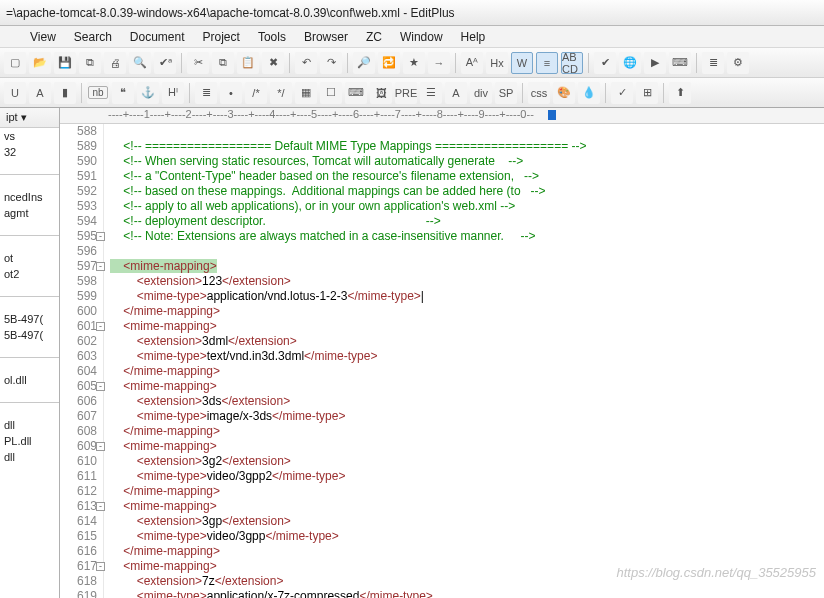  What do you see at coordinates (564, 93) in the screenshot?
I see `palette-icon: 🎨` at bounding box center [564, 93].